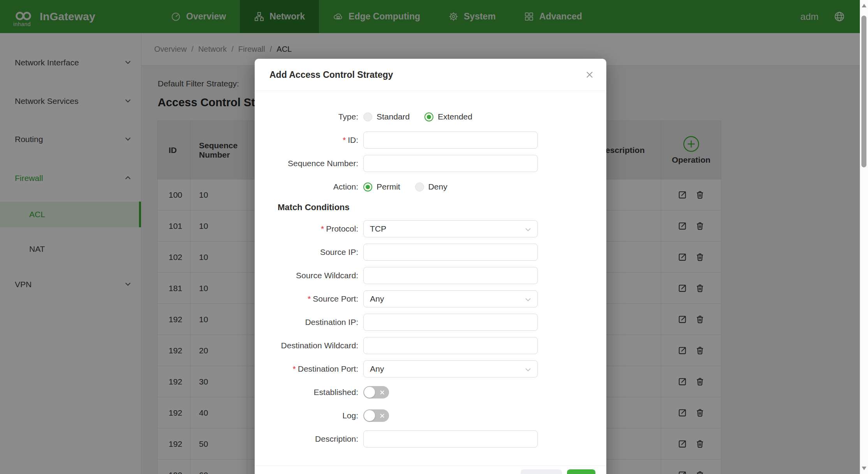 The image size is (868, 474). I want to click on description-input, so click(451, 439).